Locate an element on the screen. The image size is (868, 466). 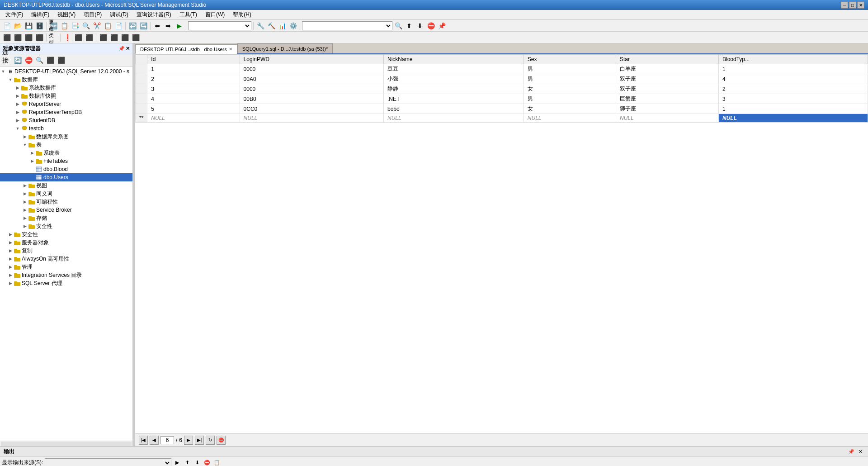
menu-query-designer: 查询设计器(R) is located at coordinates (154, 14).